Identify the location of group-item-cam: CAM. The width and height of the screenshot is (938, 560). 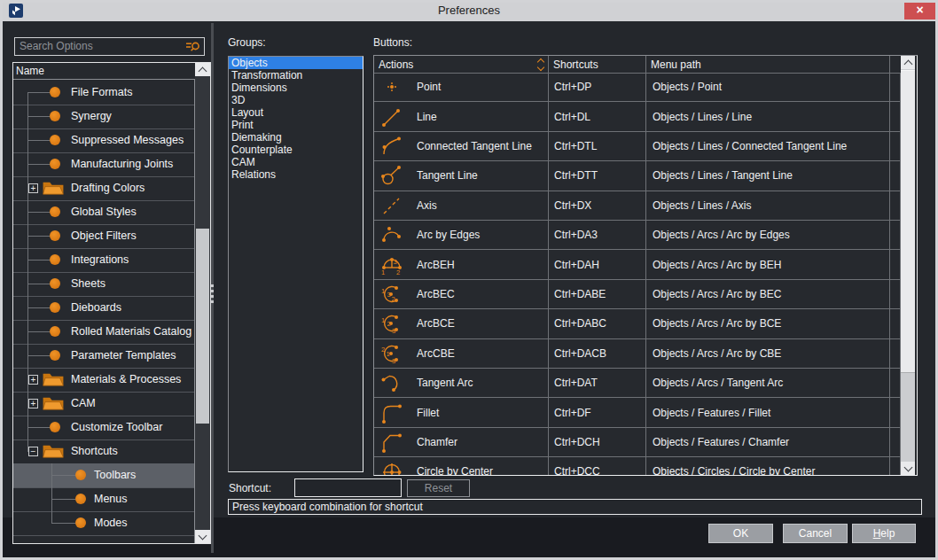
(296, 162).